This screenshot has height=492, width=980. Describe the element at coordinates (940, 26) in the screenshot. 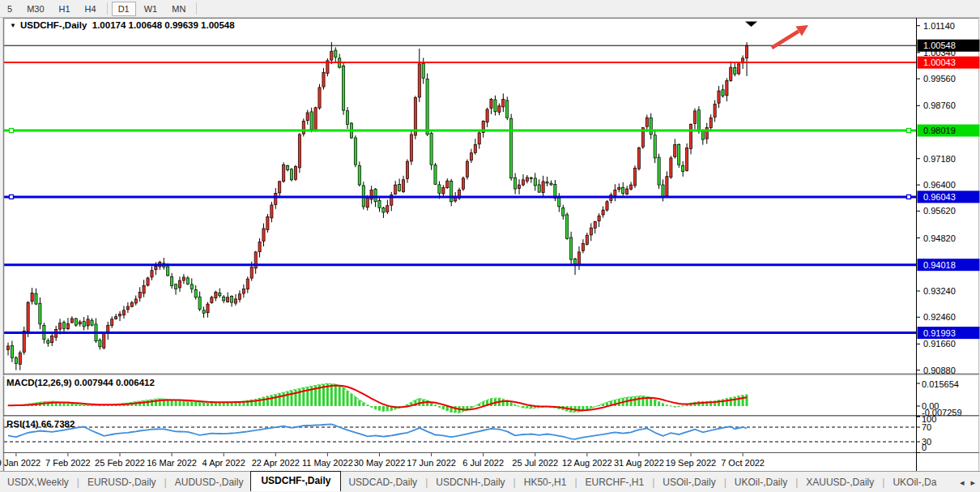

I see `svg-text: 1.01140` at that location.